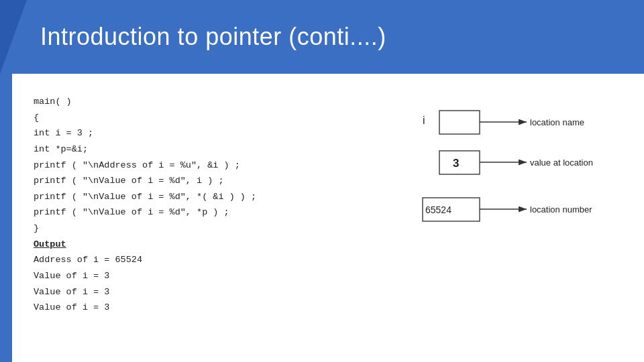  Describe the element at coordinates (211, 308) in the screenshot. I see `output-line-4: Value of i = 3` at that location.